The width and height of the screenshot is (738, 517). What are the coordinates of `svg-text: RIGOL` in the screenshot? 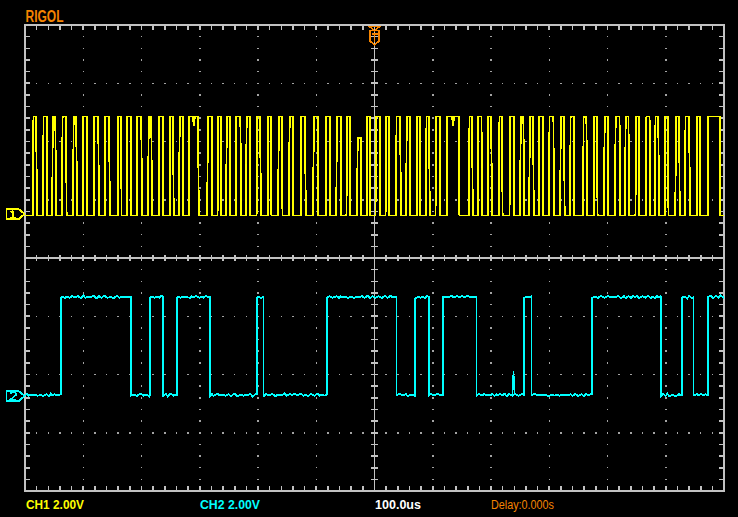 It's located at (45, 16).